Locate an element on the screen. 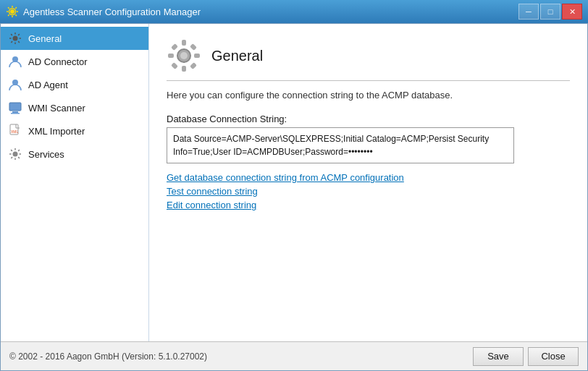  wmi-scanner-icon is located at coordinates (15, 108).